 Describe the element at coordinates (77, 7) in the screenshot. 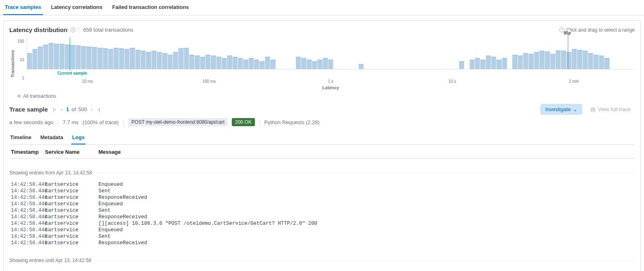

I see `tab-latency-correlations: Latency correlations` at that location.